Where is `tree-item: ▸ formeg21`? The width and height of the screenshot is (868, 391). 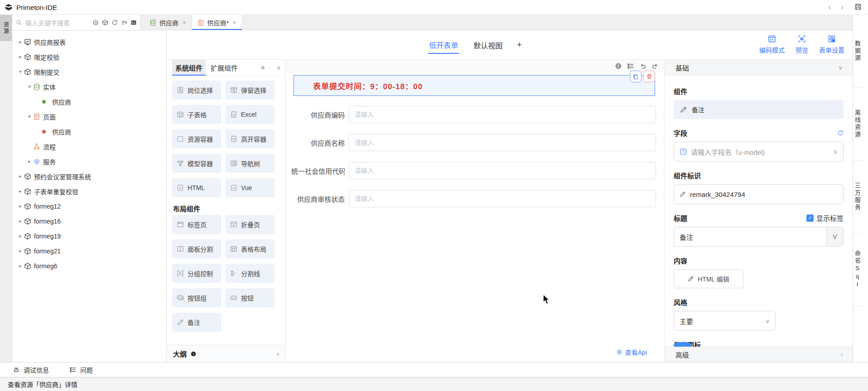
tree-item: ▸ formeg21 is located at coordinates (89, 251).